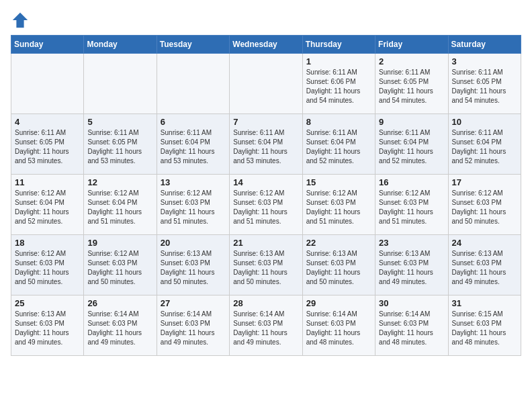 The height and width of the screenshot is (411, 532). Describe the element at coordinates (484, 84) in the screenshot. I see `calendar-cell: 3Sunrise: 6:11 AMSunset: 6:05 PMDaylight…` at that location.